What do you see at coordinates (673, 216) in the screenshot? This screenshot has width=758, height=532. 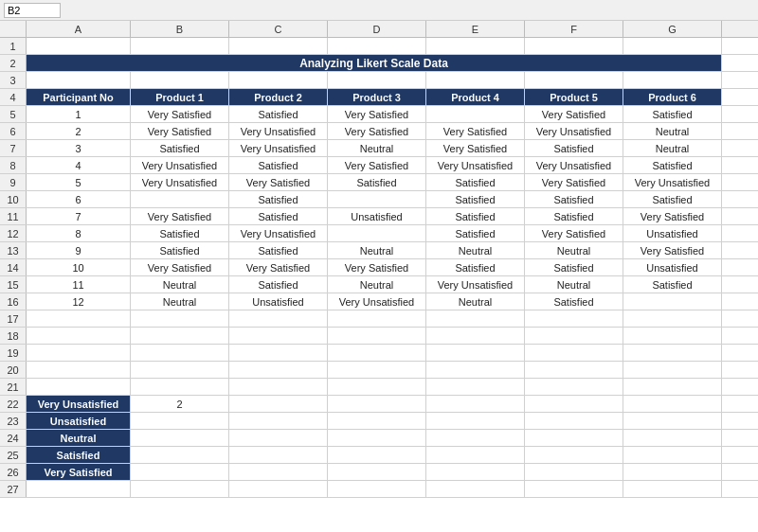 I see `cell-p6-11: Very Satisfied` at bounding box center [673, 216].